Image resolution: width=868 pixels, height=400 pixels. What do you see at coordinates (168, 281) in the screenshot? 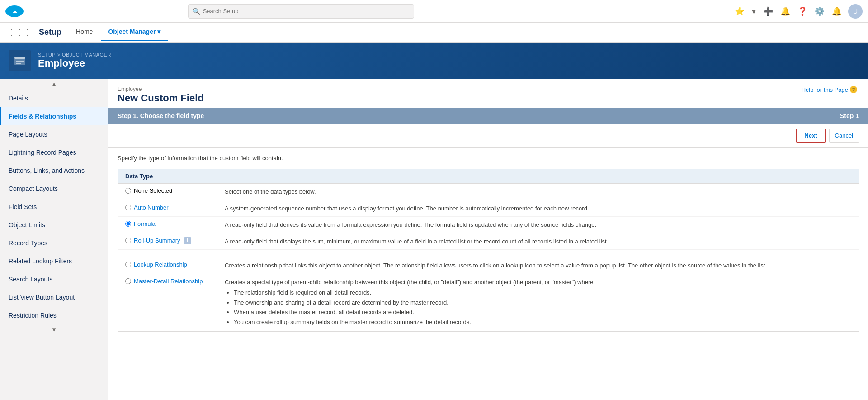
I see `radio-master-link: Master-Detail Relationship` at bounding box center [168, 281].